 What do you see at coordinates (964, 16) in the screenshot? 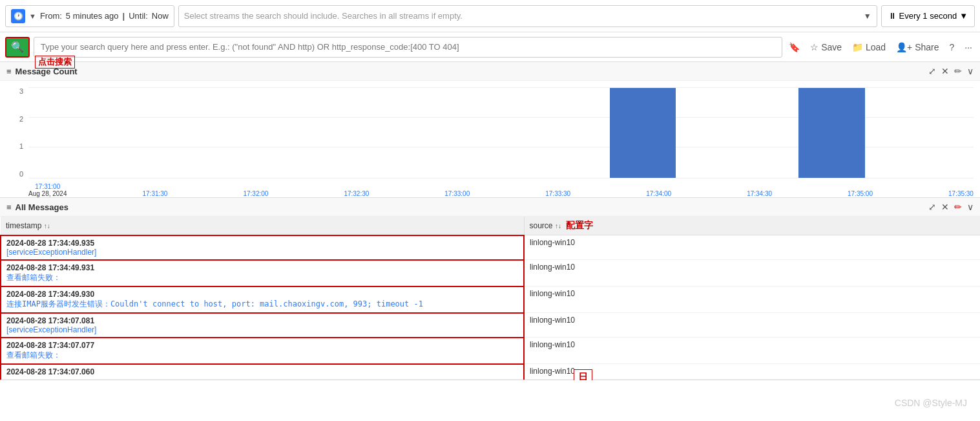
I see `refresh-caret-icon: ▼` at bounding box center [964, 16].